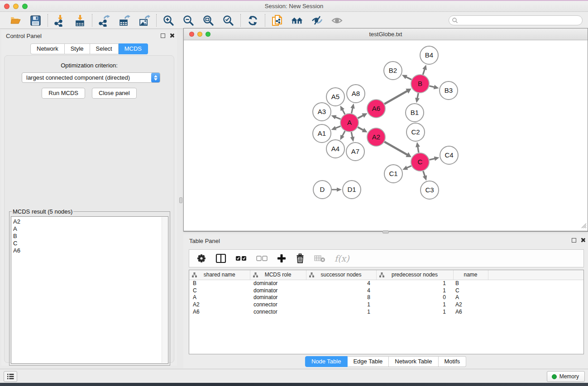 This screenshot has width=588, height=386. What do you see at coordinates (220, 275) in the screenshot?
I see `column-header-shared-name: shared name` at bounding box center [220, 275].